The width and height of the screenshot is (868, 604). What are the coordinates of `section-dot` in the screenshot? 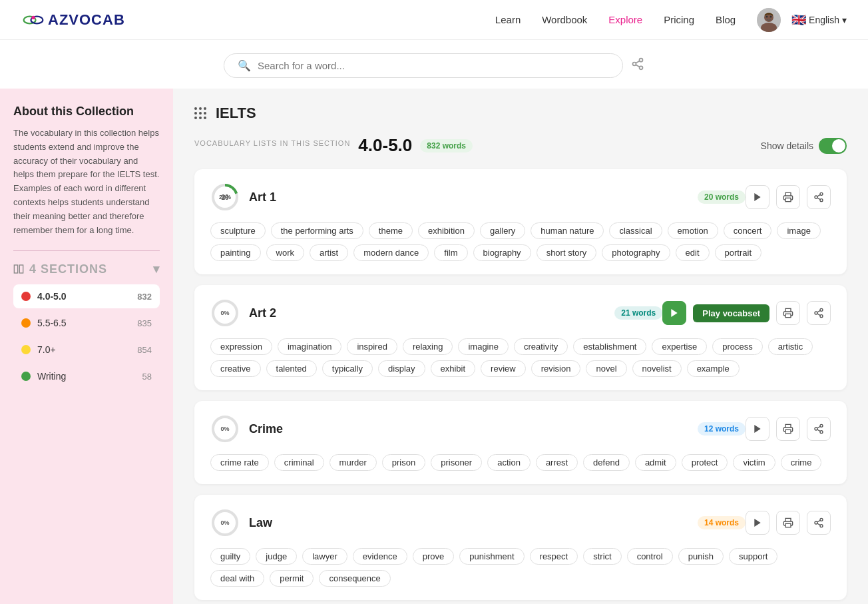 It's located at (26, 296).